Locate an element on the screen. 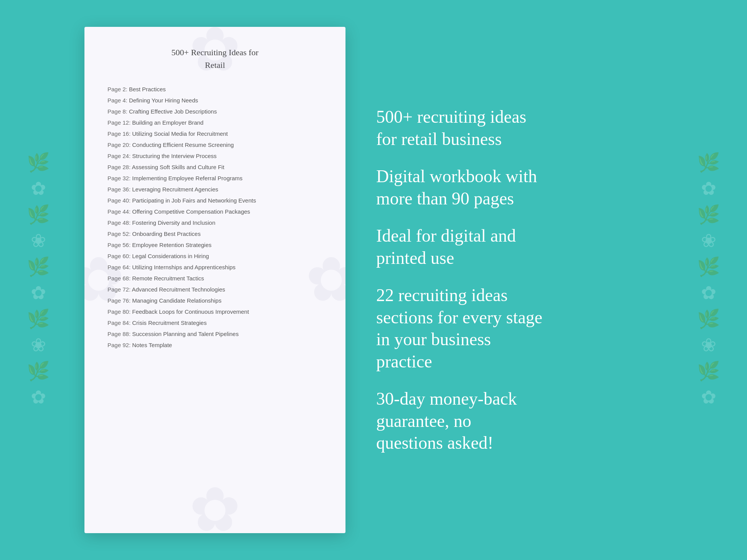 This screenshot has width=747, height=560. toc-item: Page 76: Managing Candidate Relationship… is located at coordinates (215, 301).